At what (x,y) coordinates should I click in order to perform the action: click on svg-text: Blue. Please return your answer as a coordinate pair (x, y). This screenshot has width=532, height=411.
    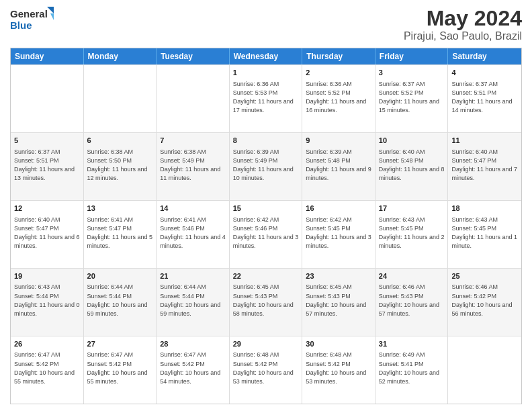
    Looking at the image, I should click on (21, 26).